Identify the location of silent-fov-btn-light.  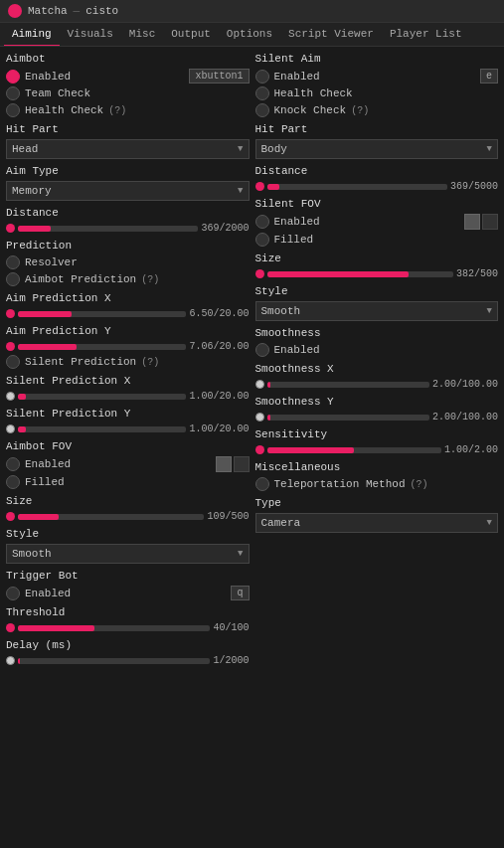
(472, 222).